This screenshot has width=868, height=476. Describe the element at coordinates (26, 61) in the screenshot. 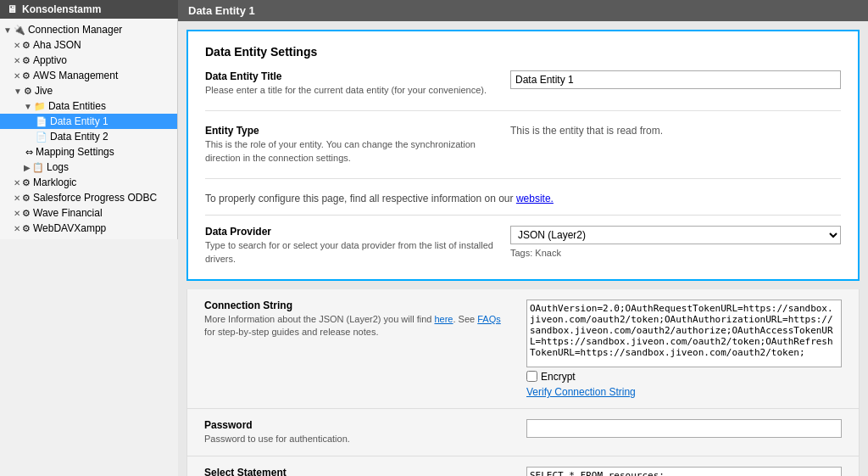

I see `apptivo-icon: ⚙` at that location.